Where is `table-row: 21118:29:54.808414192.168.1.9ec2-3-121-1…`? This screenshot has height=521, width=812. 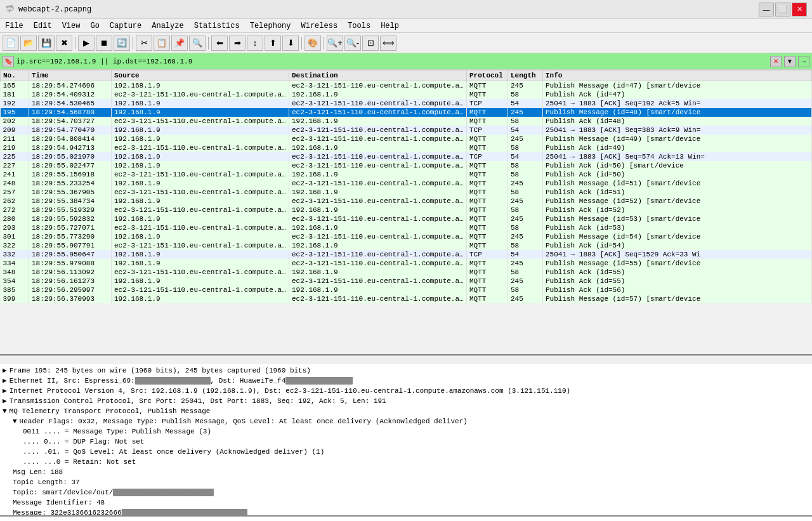 table-row: 21118:29:54.808414192.168.1.9ec2-3-121-1… is located at coordinates (406, 139).